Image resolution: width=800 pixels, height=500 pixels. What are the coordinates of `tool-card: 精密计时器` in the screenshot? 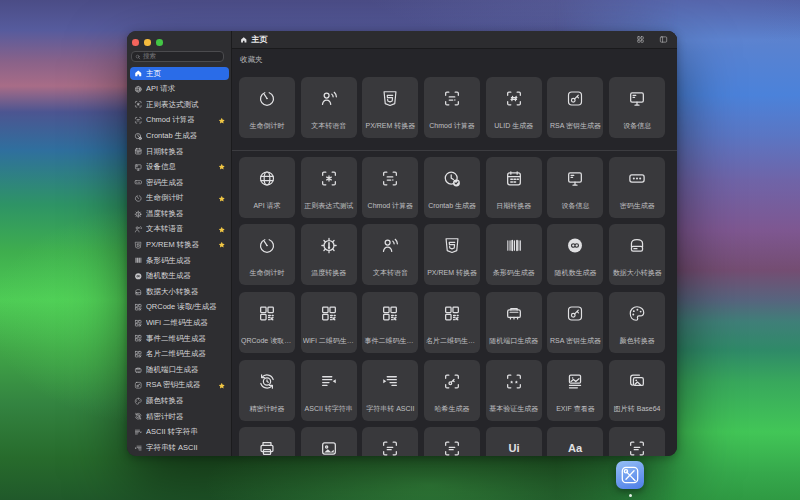 It's located at (267, 390).